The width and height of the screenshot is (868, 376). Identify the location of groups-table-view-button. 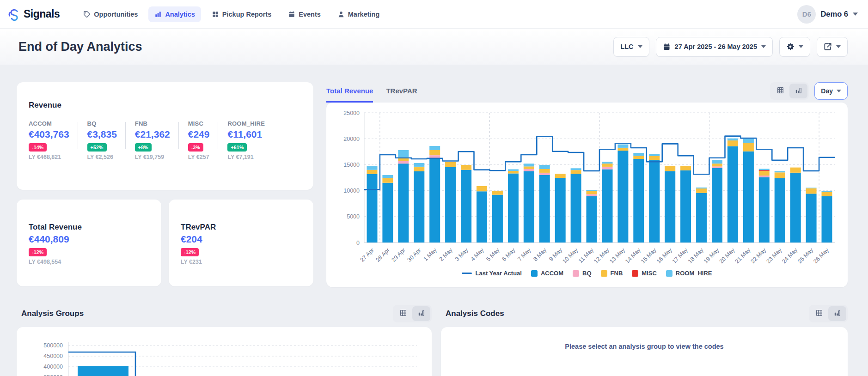
(403, 314).